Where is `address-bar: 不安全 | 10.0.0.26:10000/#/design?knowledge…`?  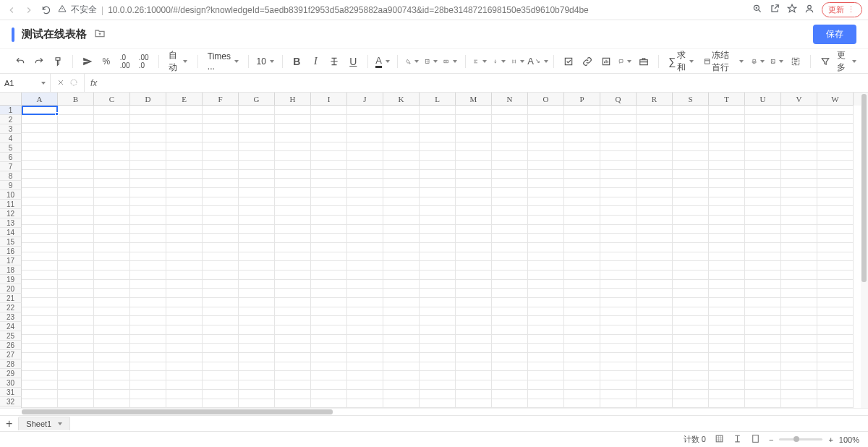
address-bar: 不安全 | 10.0.0.26:10000/#/design?knowledge… is located at coordinates (402, 10).